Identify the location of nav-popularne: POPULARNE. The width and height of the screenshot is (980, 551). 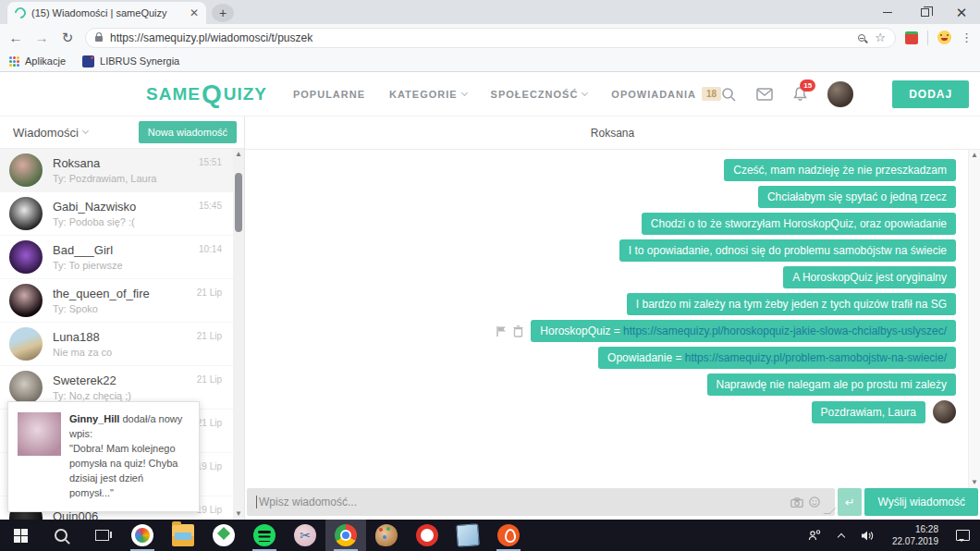
(329, 94).